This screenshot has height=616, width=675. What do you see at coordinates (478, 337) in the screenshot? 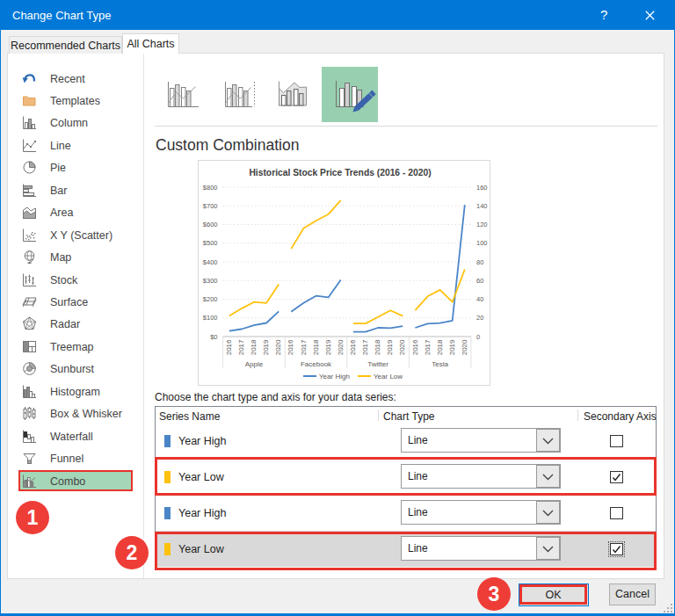
I see `svg-text: 0` at bounding box center [478, 337].